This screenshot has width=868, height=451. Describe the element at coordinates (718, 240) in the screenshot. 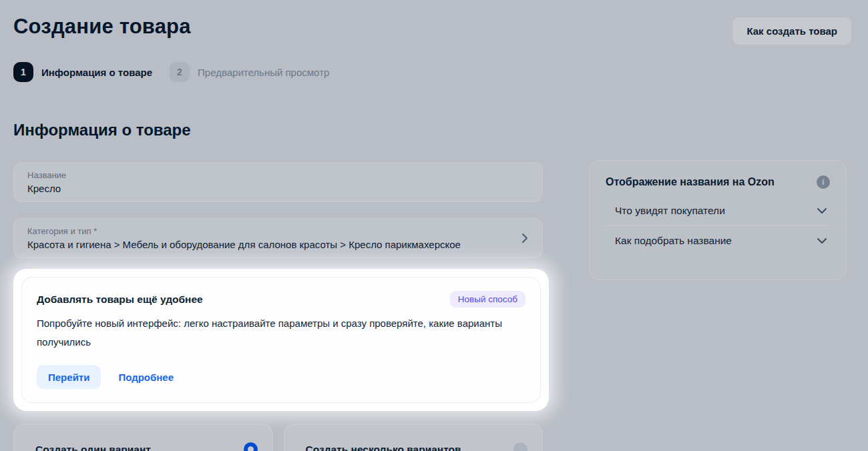

I see `accordion-item-how-to-choose-name: Как подобрать название` at that location.